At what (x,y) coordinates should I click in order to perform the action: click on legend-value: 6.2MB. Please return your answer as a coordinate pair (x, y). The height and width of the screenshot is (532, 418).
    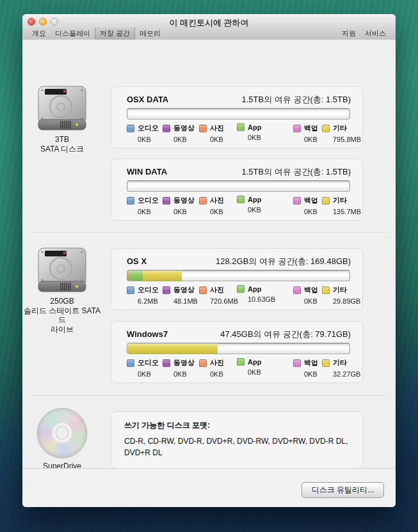
    Looking at the image, I should click on (149, 301).